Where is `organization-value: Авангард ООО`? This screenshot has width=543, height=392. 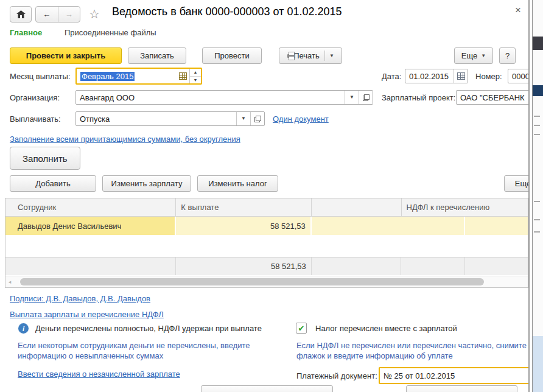 organization-value: Авангард ООО is located at coordinates (211, 97).